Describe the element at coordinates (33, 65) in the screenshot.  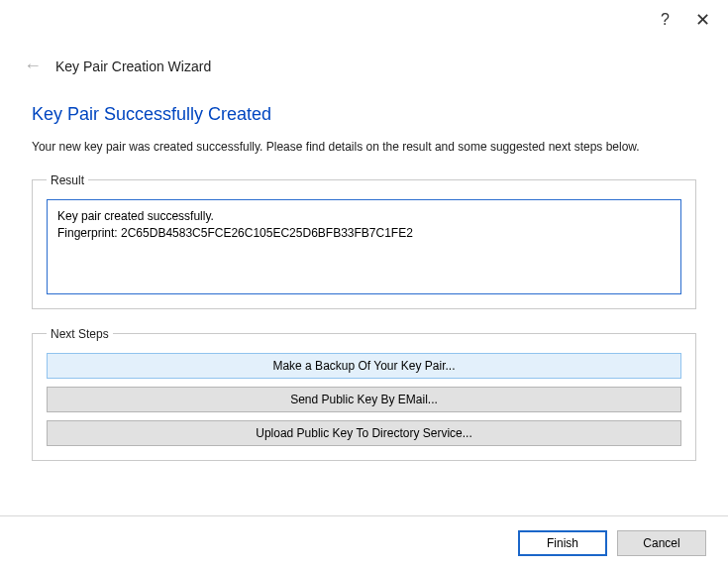
I see `back-arrow-icon: ←` at that location.